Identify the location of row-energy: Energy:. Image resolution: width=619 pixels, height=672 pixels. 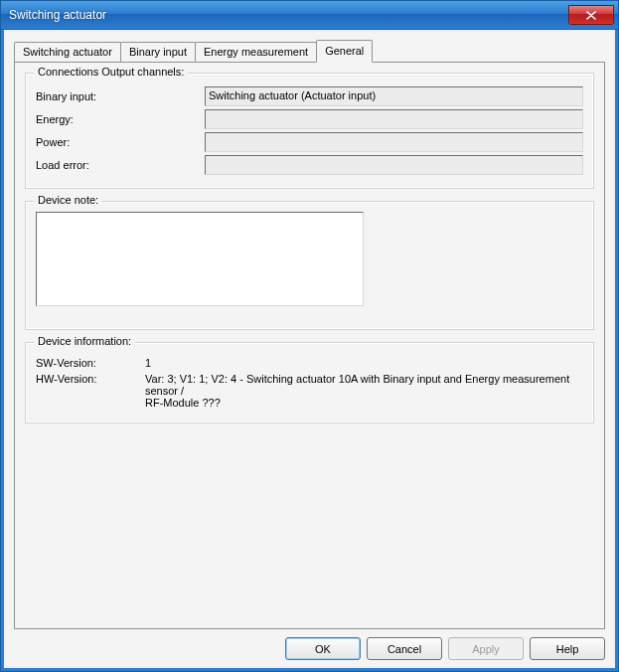
(310, 119).